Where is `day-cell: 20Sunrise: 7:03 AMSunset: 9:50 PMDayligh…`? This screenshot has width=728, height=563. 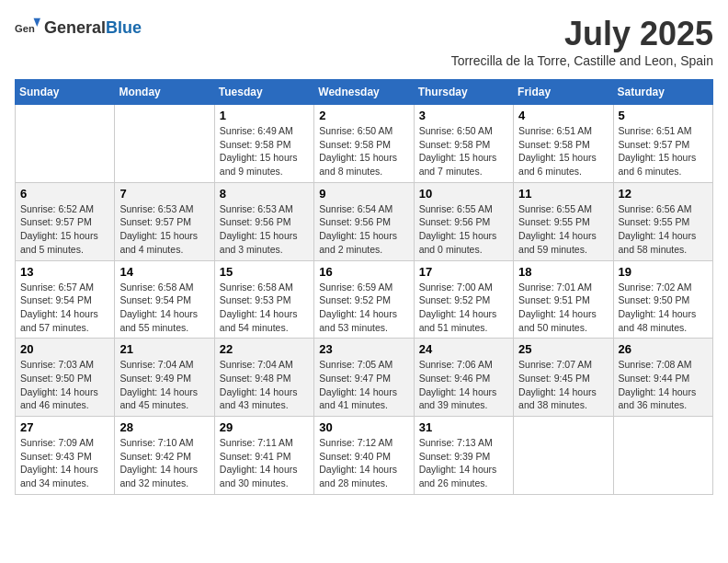
day-cell: 20Sunrise: 7:03 AMSunset: 9:50 PMDayligh… is located at coordinates (65, 377).